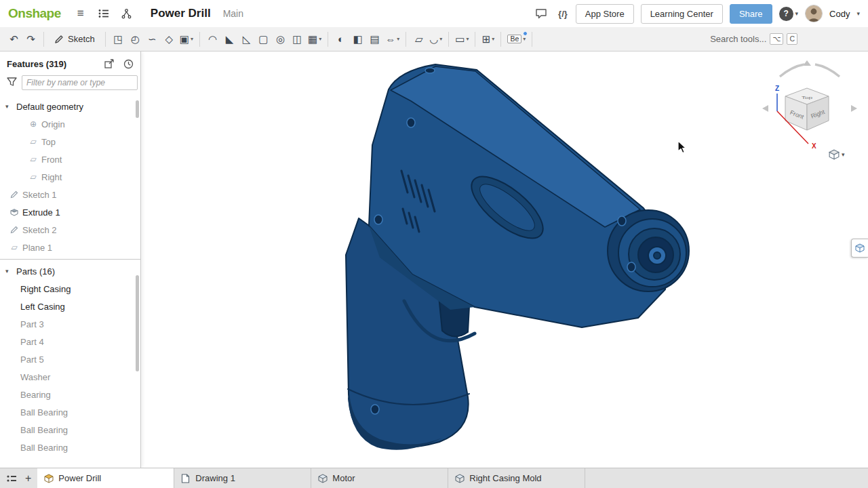 This screenshot has height=488, width=868. What do you see at coordinates (315, 39) in the screenshot?
I see `linear-pattern-button: ▦▾` at bounding box center [315, 39].